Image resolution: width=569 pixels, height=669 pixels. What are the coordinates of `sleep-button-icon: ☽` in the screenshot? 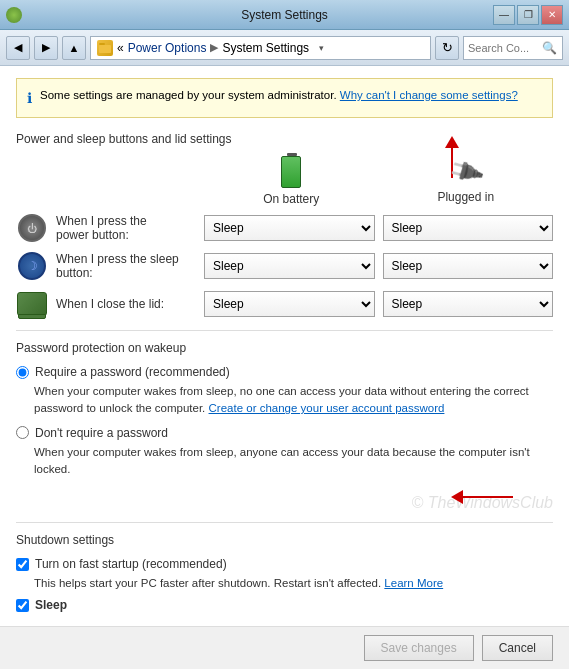 It's located at (32, 266).